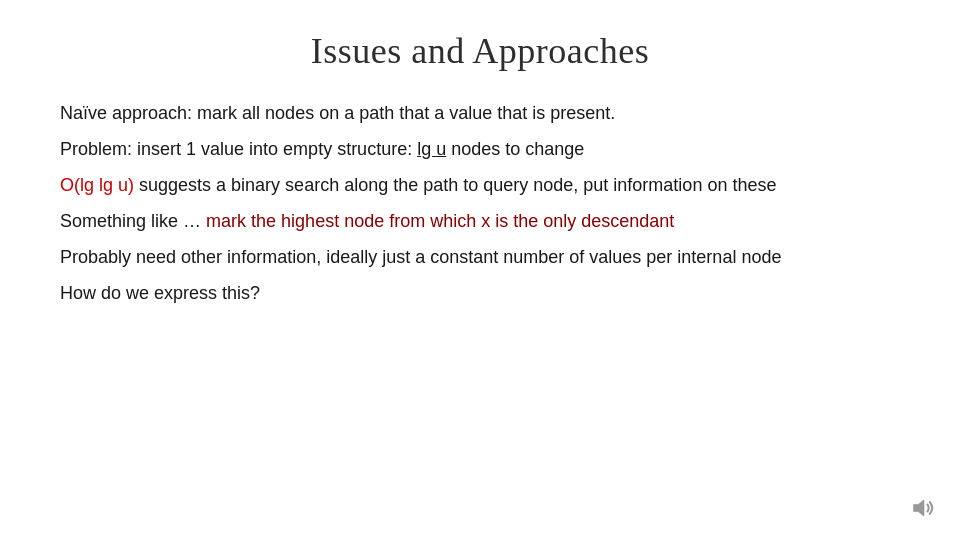 The width and height of the screenshot is (960, 540). Describe the element at coordinates (480, 293) in the screenshot. I see `bullet-6: How do we express this?` at that location.